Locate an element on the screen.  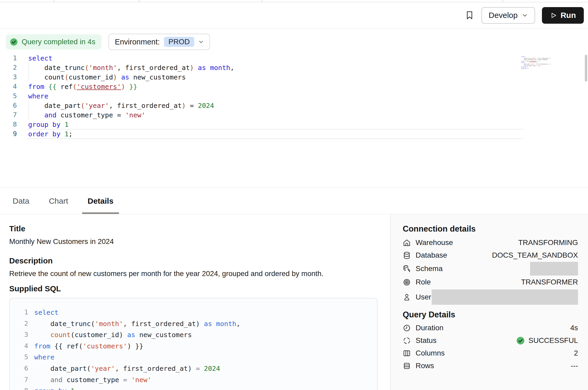
code-token: from is located at coordinates (36, 87).